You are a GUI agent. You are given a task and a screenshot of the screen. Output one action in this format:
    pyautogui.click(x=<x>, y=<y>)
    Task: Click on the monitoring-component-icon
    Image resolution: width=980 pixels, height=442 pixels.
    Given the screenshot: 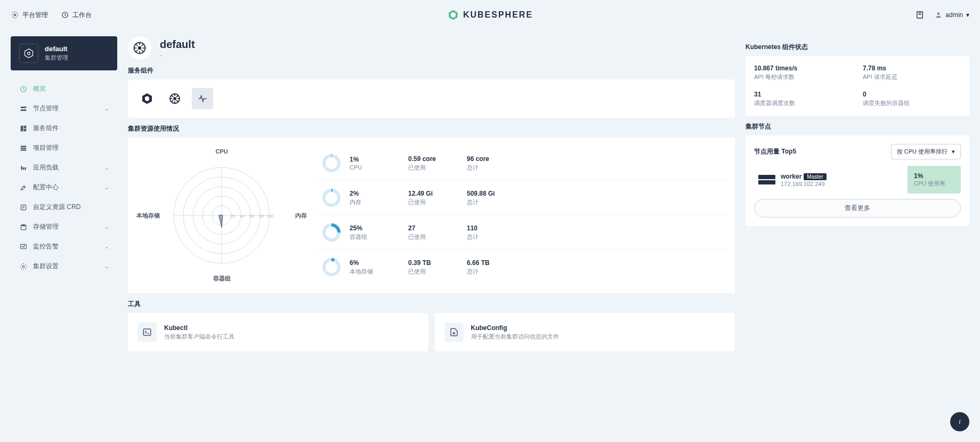 What is the action you would take?
    pyautogui.click(x=203, y=99)
    